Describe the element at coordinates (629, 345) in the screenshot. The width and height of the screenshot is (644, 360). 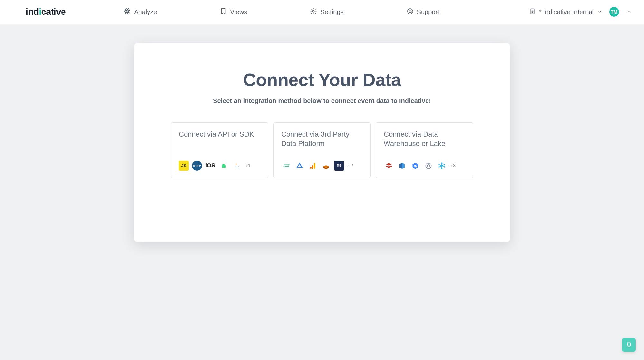
I see `help-fab` at that location.